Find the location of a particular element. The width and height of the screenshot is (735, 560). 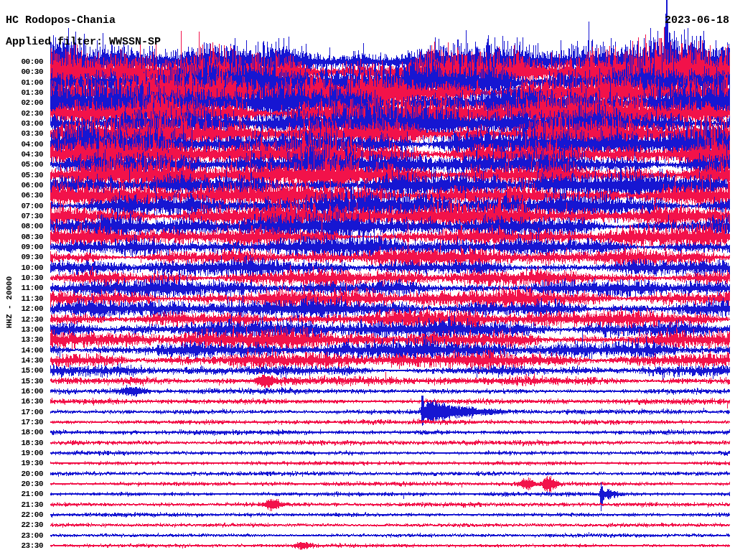

time-label: 07:00 is located at coordinates (22, 206).